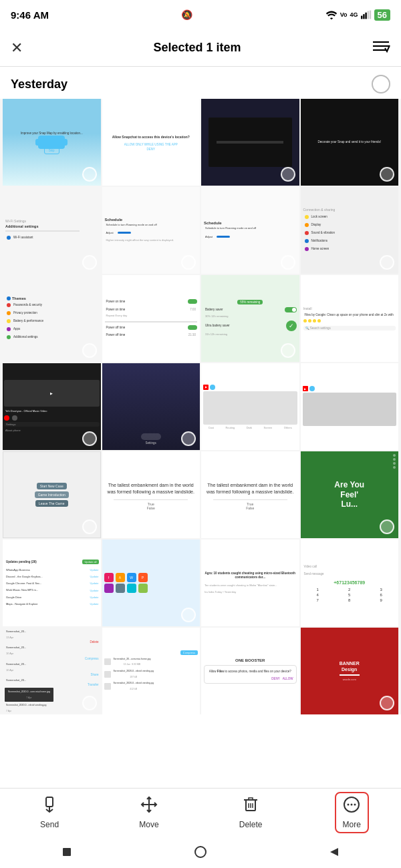 Image resolution: width=401 pixels, height=868 pixels. Describe the element at coordinates (52, 495) in the screenshot. I see `photo-item: Start New Case Game Introduction Leave T…` at that location.